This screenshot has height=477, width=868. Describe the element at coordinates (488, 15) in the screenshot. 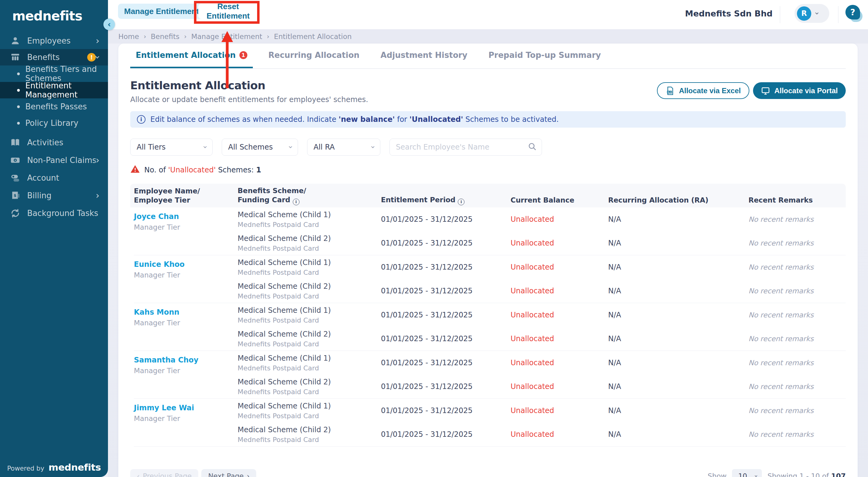

I see `topbar: Manage Entitlement ! Reset Entitlement M…` at that location.